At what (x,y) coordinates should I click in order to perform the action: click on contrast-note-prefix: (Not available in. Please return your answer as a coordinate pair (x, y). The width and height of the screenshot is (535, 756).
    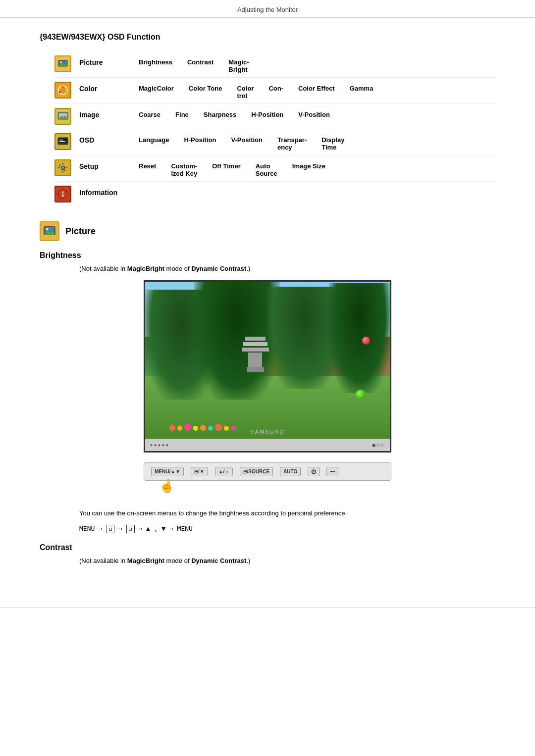
    Looking at the image, I should click on (103, 560).